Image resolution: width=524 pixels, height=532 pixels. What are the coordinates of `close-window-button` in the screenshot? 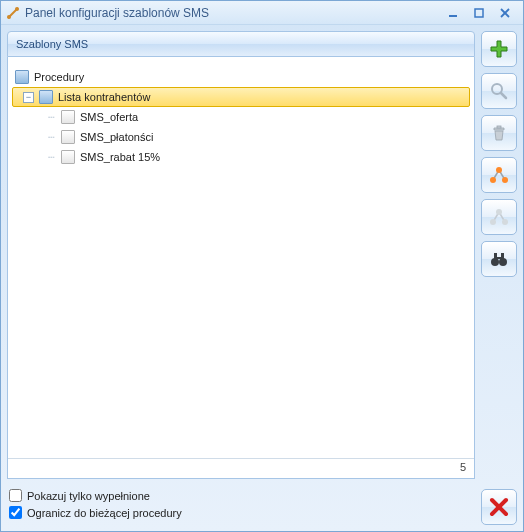 It's located at (505, 13).